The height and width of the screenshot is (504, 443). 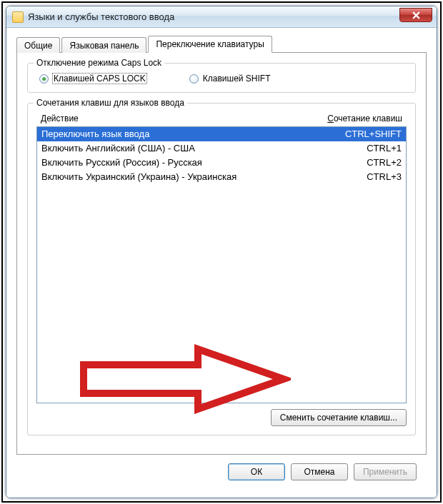 What do you see at coordinates (100, 79) in the screenshot?
I see `radio-capslock-label: Клавишей CAPS LOCK` at bounding box center [100, 79].